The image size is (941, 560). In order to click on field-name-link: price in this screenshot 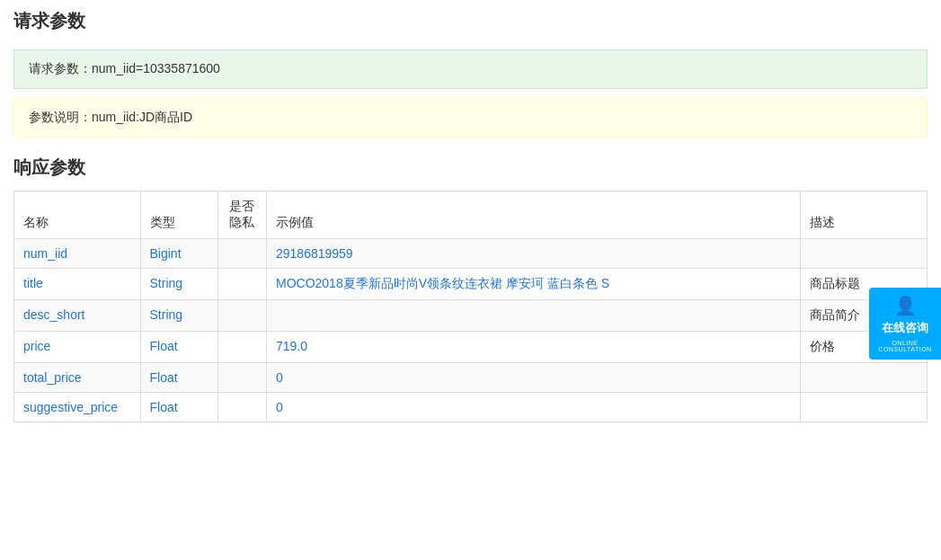, I will do `click(37, 346)`.